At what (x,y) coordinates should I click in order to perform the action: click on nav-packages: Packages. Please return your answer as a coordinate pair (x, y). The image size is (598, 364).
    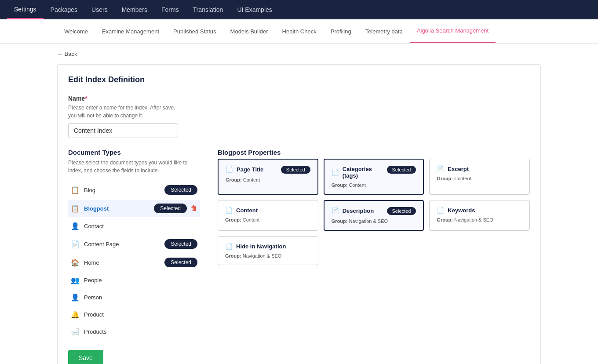
    Looking at the image, I should click on (64, 10).